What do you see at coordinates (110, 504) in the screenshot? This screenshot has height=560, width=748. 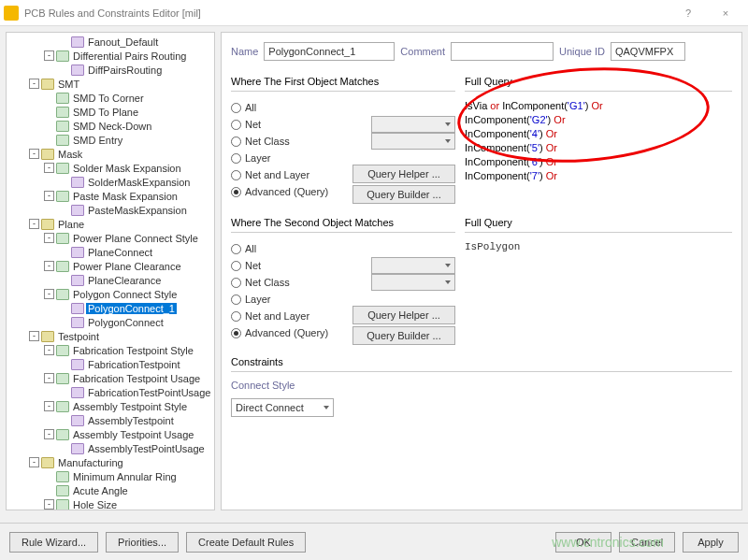 I see `tree-node: -Hole Size` at bounding box center [110, 504].